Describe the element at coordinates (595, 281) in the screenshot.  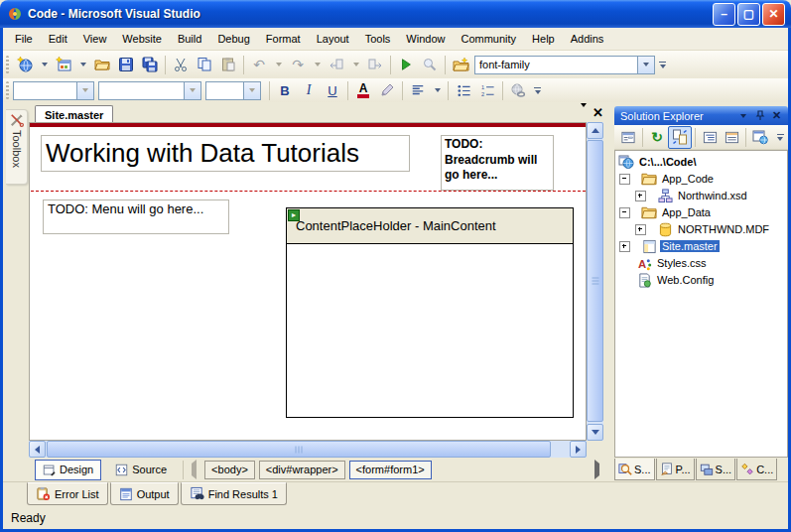
I see `vertical-scroll-thumb` at that location.